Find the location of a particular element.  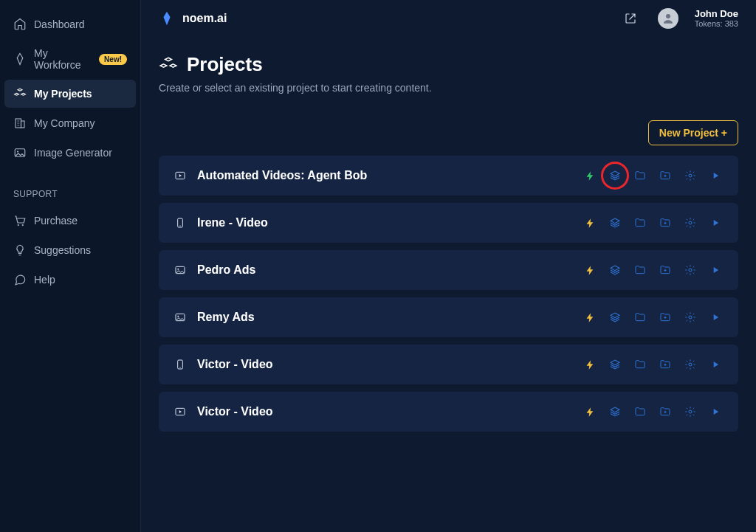

sidebar-item-my-projects: My Projects is located at coordinates (70, 94).